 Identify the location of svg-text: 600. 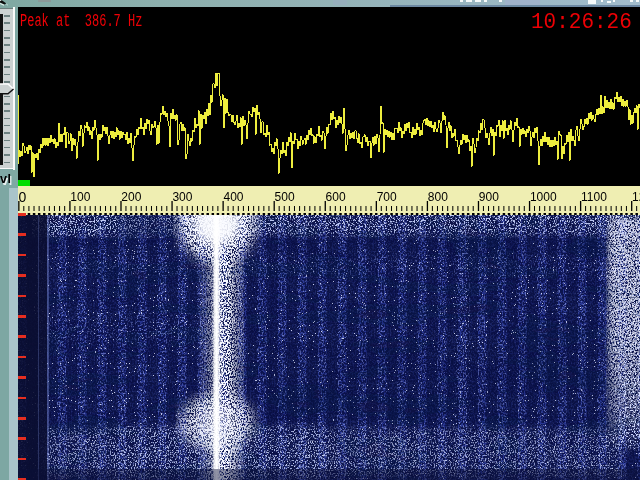
(336, 197).